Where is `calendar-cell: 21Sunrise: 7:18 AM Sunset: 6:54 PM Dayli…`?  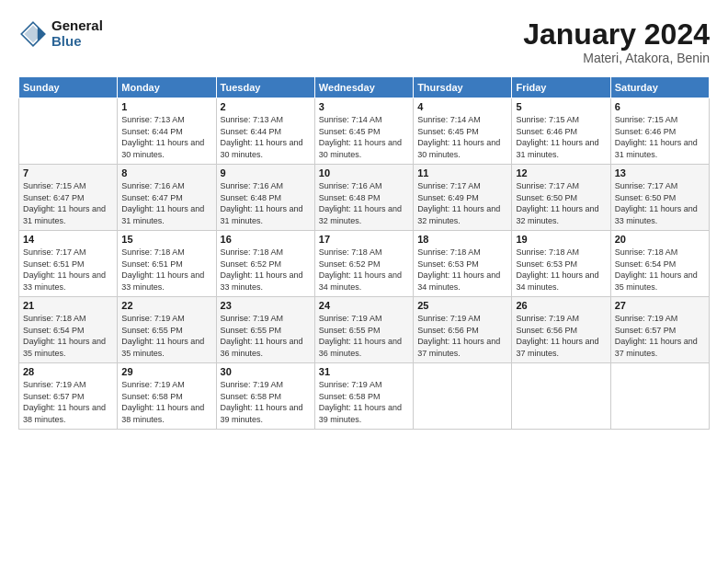 calendar-cell: 21Sunrise: 7:18 AM Sunset: 6:54 PM Dayli… is located at coordinates (68, 330).